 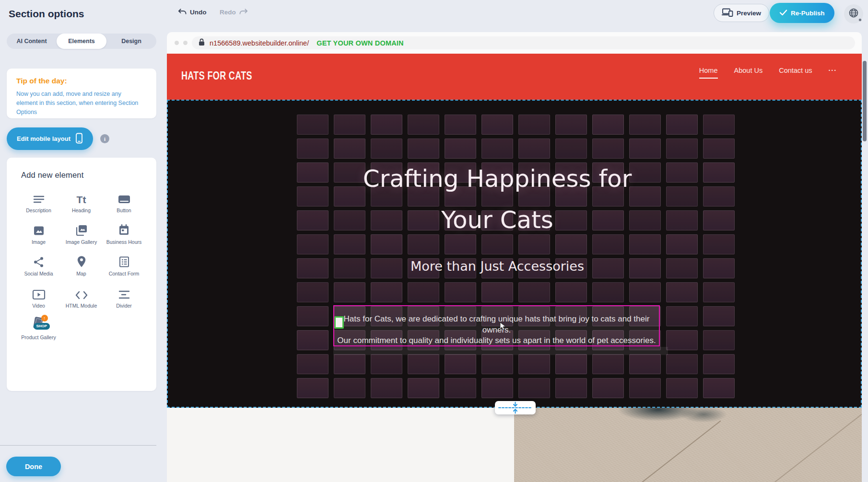 I want to click on add-element-image: Image, so click(x=38, y=234).